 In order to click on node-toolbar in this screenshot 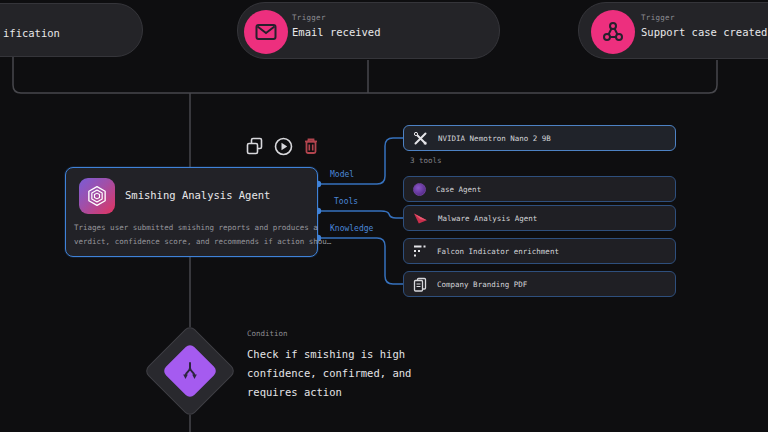, I will do `click(283, 146)`.